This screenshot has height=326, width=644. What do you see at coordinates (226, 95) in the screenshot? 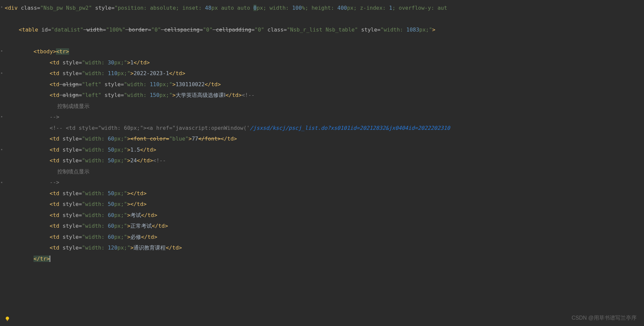
I see `code-line: <td align="left" style="width: 150px;">大…` at bounding box center [226, 95].